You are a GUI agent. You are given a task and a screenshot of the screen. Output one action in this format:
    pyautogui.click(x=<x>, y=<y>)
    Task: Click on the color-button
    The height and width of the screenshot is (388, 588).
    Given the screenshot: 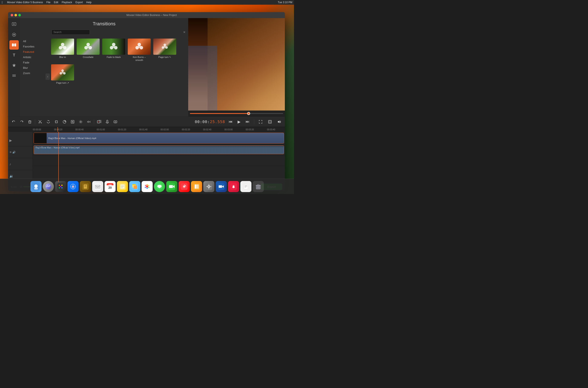 What is the action you would take?
    pyautogui.click(x=64, y=122)
    